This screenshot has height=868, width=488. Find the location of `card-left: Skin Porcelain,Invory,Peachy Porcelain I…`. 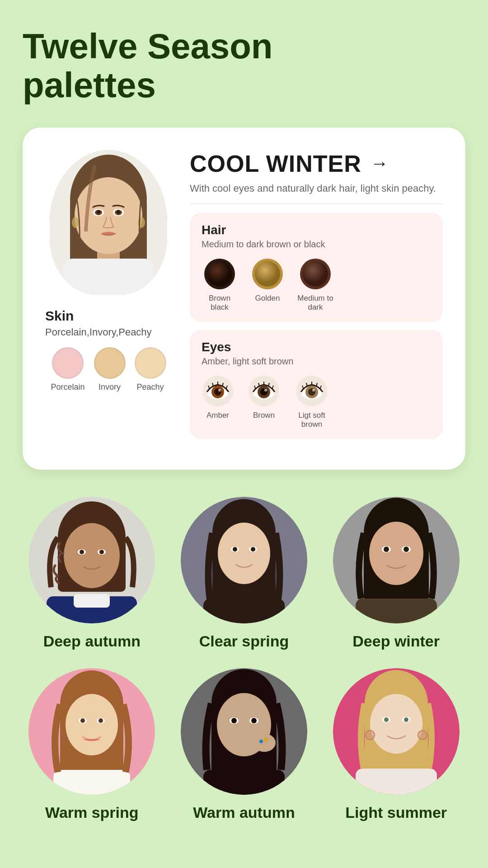

card-left: Skin Porcelain,Invory,Peachy Porcelain I… is located at coordinates (108, 299).